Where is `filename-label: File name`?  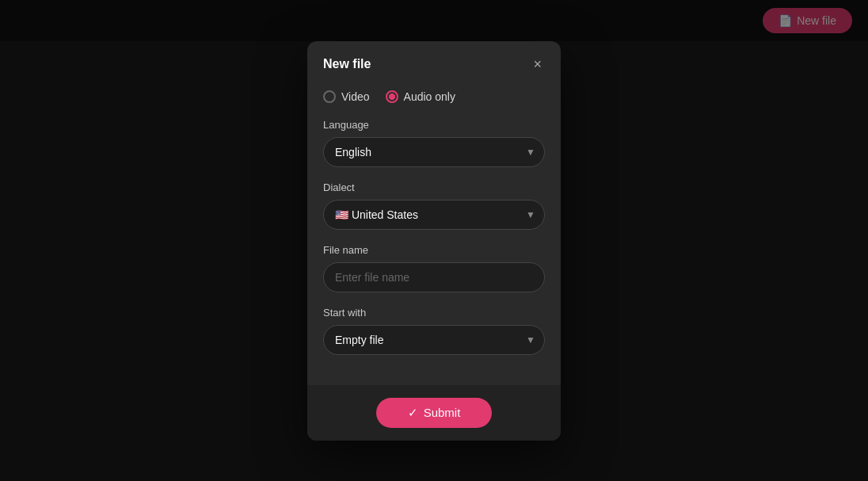 filename-label: File name is located at coordinates (434, 250).